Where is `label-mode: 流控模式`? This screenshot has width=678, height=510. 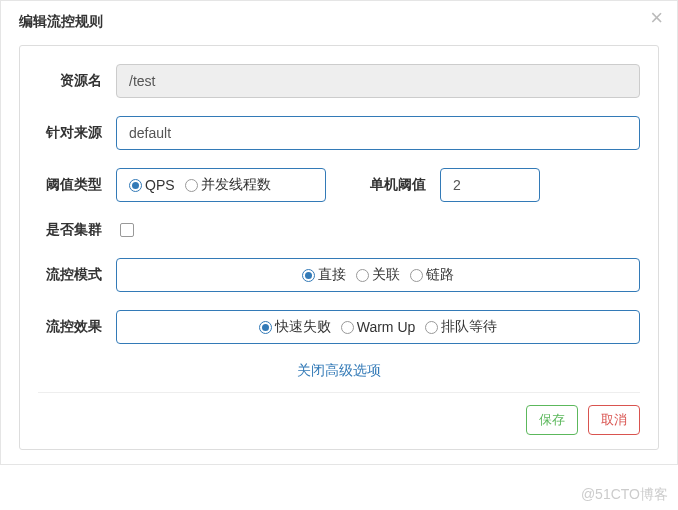
label-mode: 流控模式 is located at coordinates (77, 275).